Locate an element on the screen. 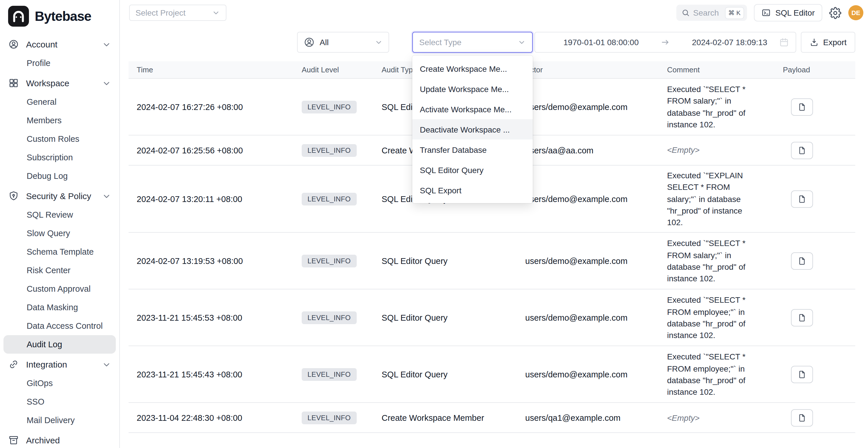  project-select: Select Project is located at coordinates (178, 13).